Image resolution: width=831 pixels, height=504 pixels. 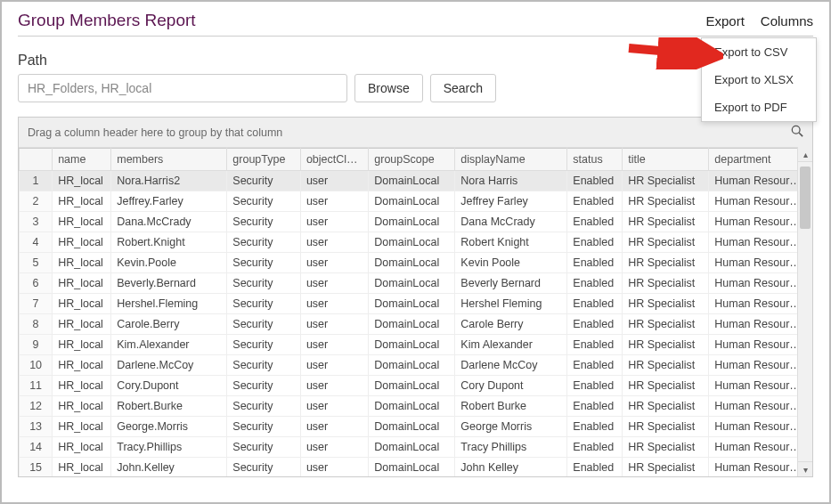 I want to click on cell: Jeffrey Farley, so click(x=511, y=201).